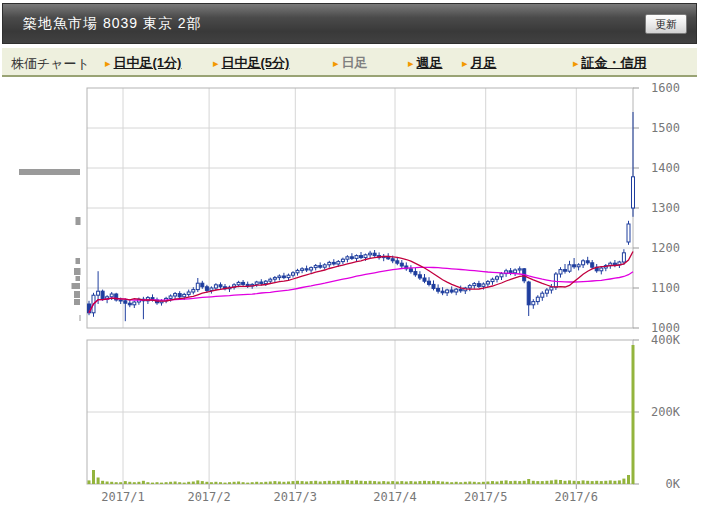  Describe the element at coordinates (576, 497) in the screenshot. I see `svg-text: 2017/6` at that location.